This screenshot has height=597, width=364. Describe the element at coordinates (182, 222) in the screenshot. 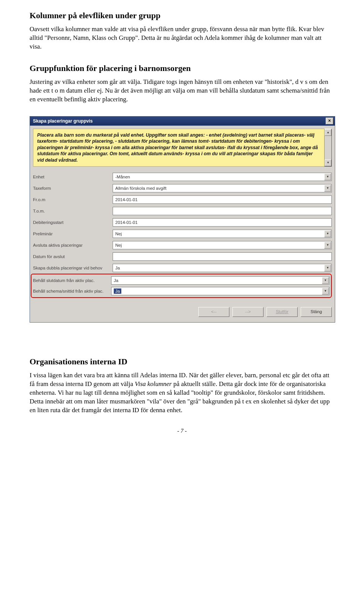

I see `row-debstart: Debiteringsstart 2014-01-01` at that location.